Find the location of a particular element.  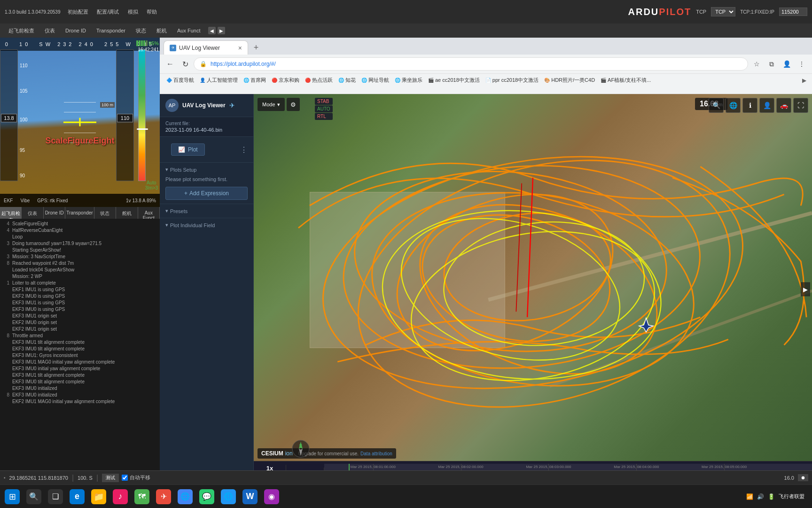

edge-btn: e is located at coordinates (77, 497).